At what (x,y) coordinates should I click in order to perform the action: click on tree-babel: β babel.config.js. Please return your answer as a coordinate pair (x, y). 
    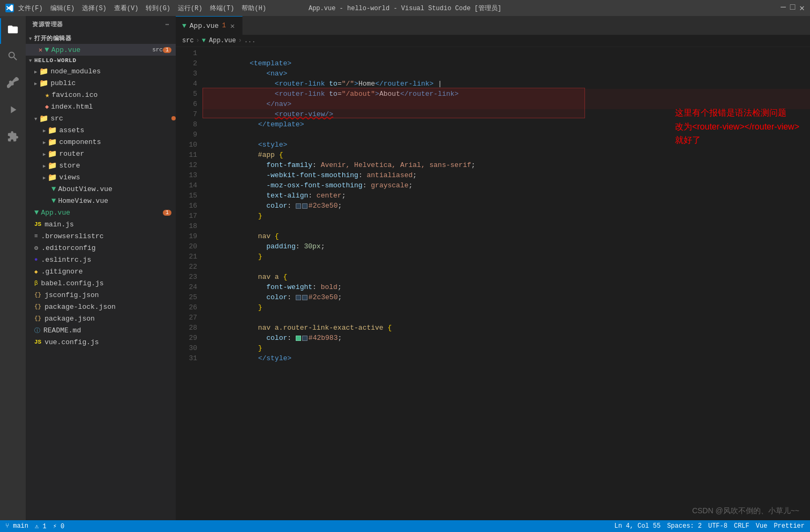
    Looking at the image, I should click on (101, 283).